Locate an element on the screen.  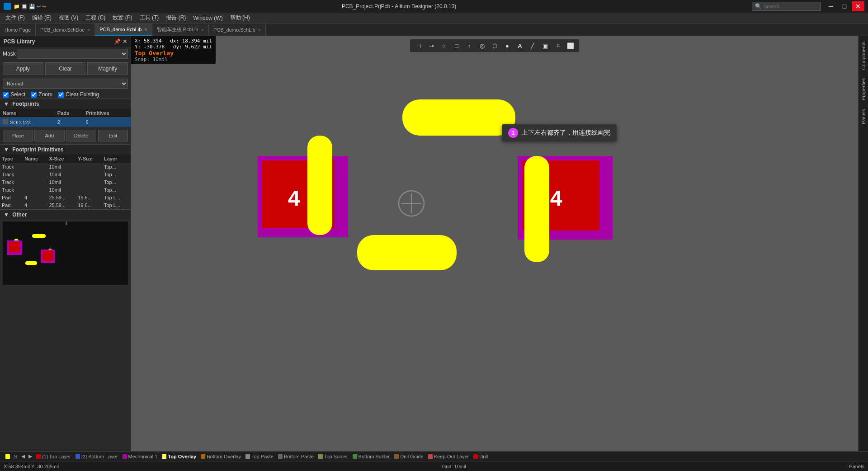
layer-mech1-label: Mechanical 1 is located at coordinates (143, 457).